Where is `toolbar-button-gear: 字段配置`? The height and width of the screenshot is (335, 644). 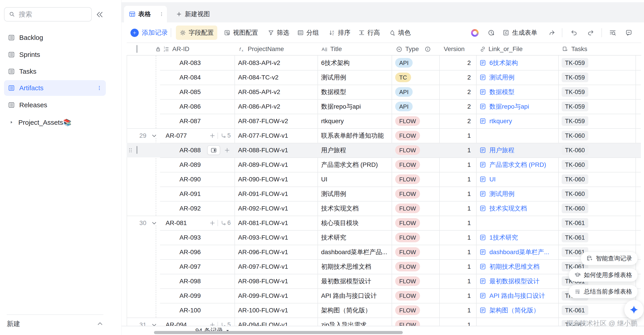 toolbar-button-gear: 字段配置 is located at coordinates (196, 33).